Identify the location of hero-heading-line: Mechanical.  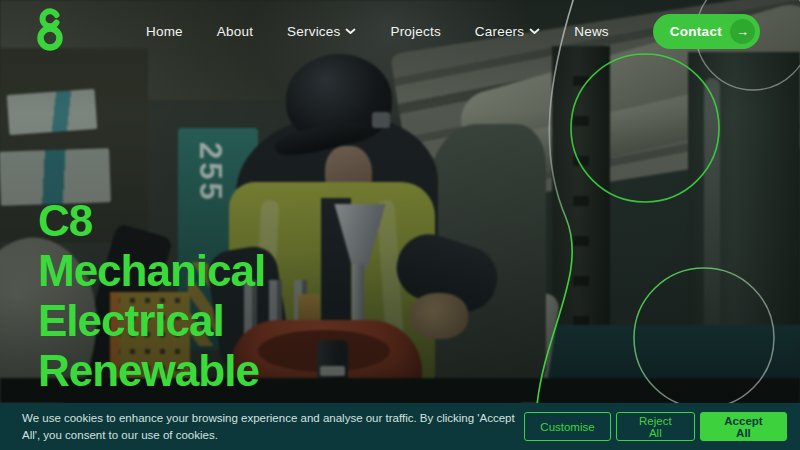
(152, 271).